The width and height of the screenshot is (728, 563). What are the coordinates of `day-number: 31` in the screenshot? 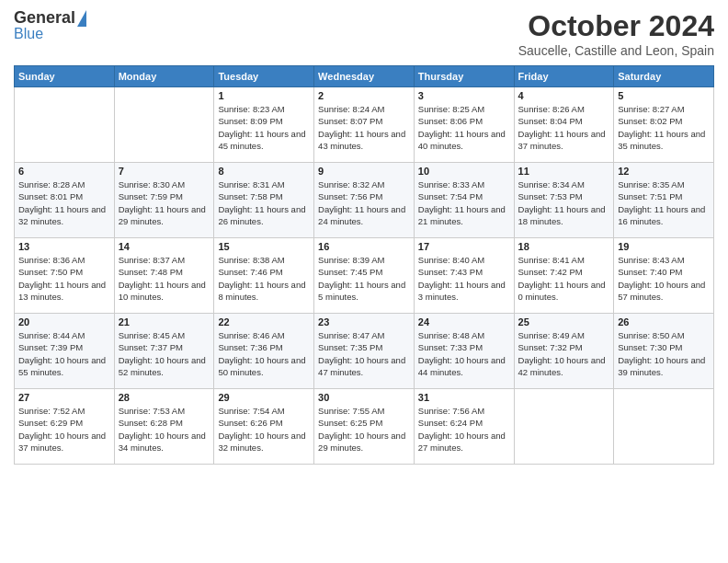 It's located at (464, 397).